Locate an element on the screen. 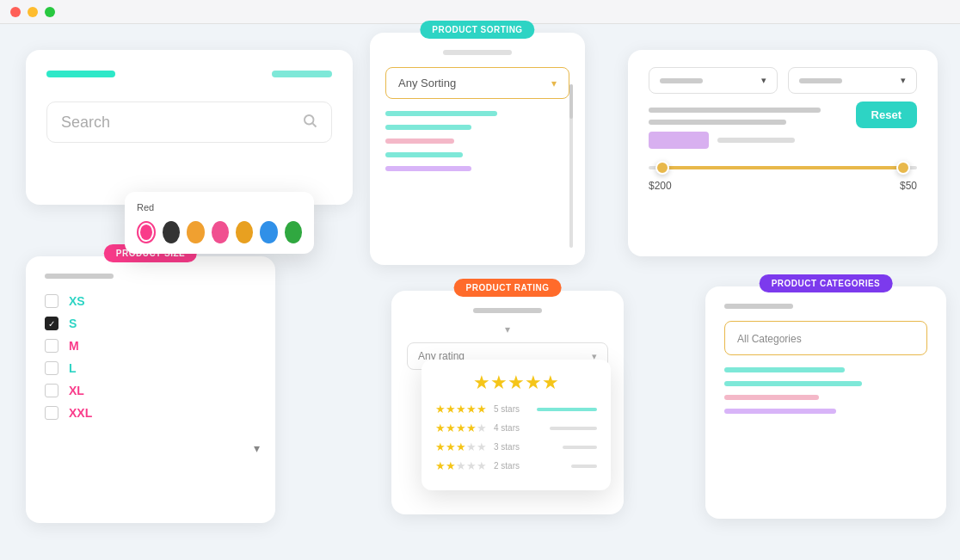 The image size is (960, 560). size-item-xxl: XXL is located at coordinates (151, 413).